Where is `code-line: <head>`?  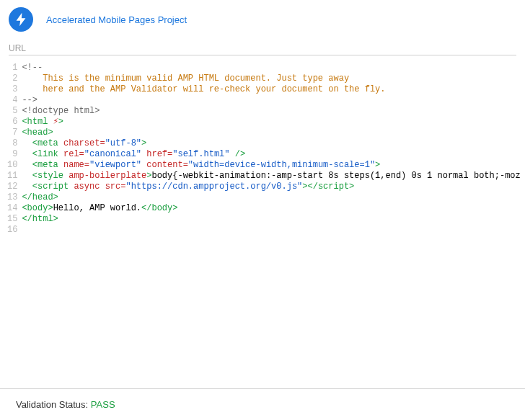 code-line: <head> is located at coordinates (268, 133).